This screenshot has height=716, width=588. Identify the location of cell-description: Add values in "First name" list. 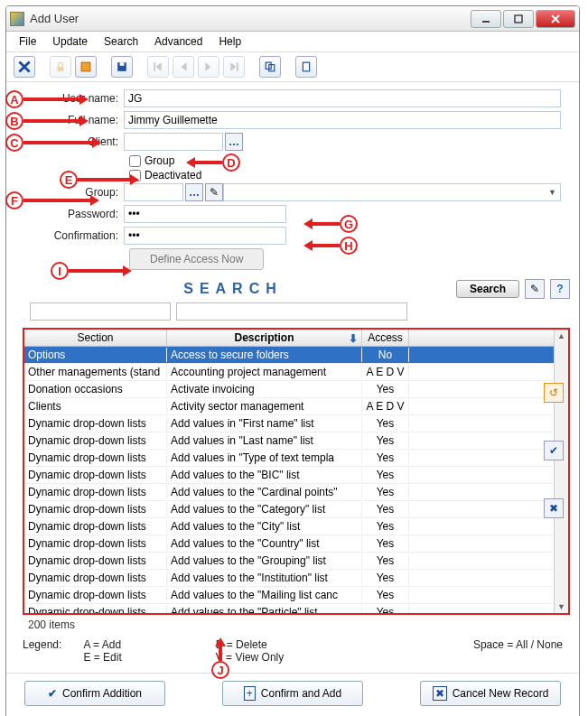
(265, 423).